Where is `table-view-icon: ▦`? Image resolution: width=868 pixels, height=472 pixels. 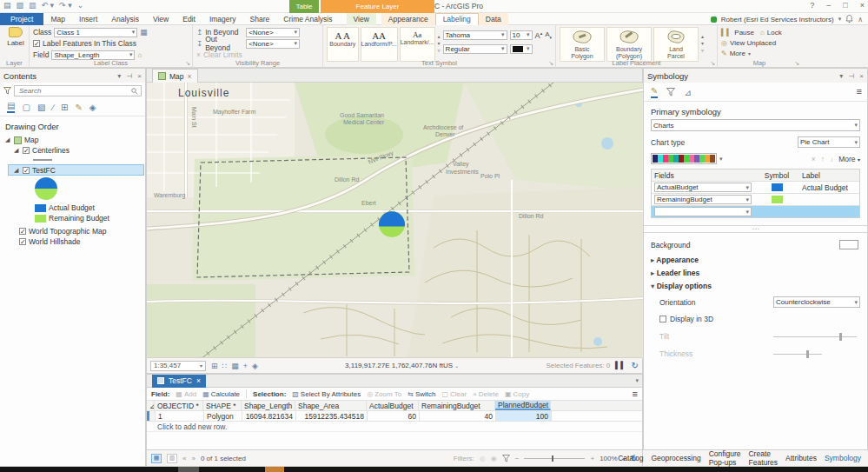
table-view-icon: ▦ is located at coordinates (156, 459).